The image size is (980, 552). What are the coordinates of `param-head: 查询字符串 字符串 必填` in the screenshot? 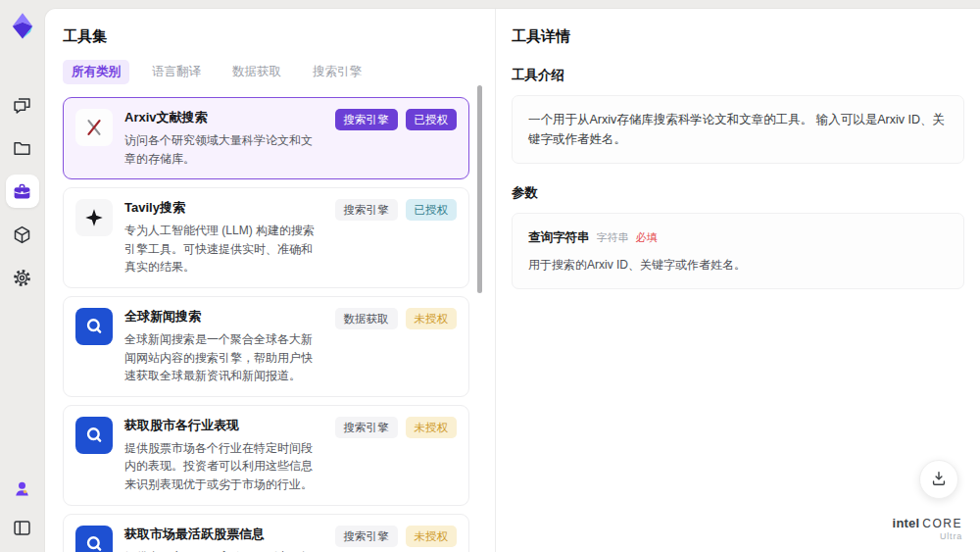 It's located at (738, 237).